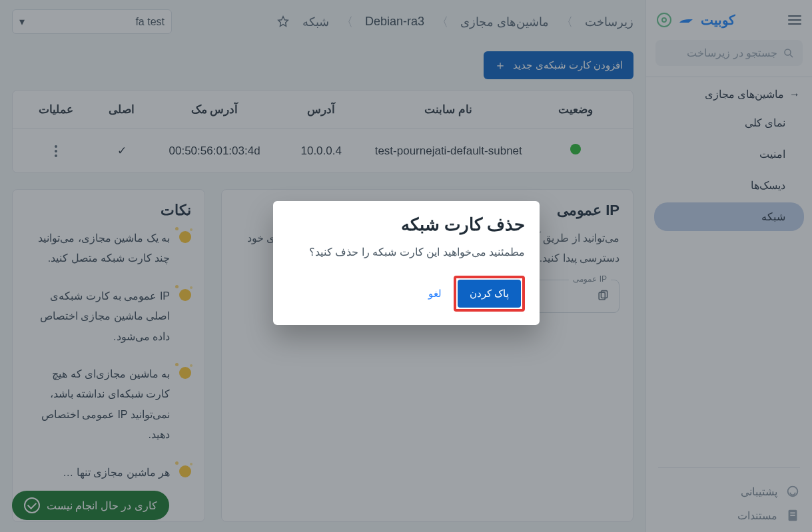 Image resolution: width=812 pixels, height=532 pixels. I want to click on confirm-highlight: پاک کردن, so click(489, 294).